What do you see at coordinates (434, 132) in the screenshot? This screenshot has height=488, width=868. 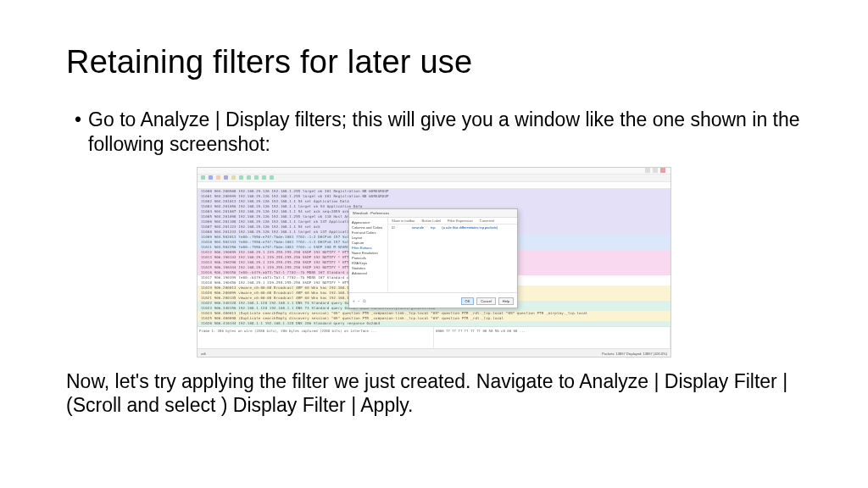 I see `bullet-item: • Go to Analyze | Display filters; this …` at bounding box center [434, 132].